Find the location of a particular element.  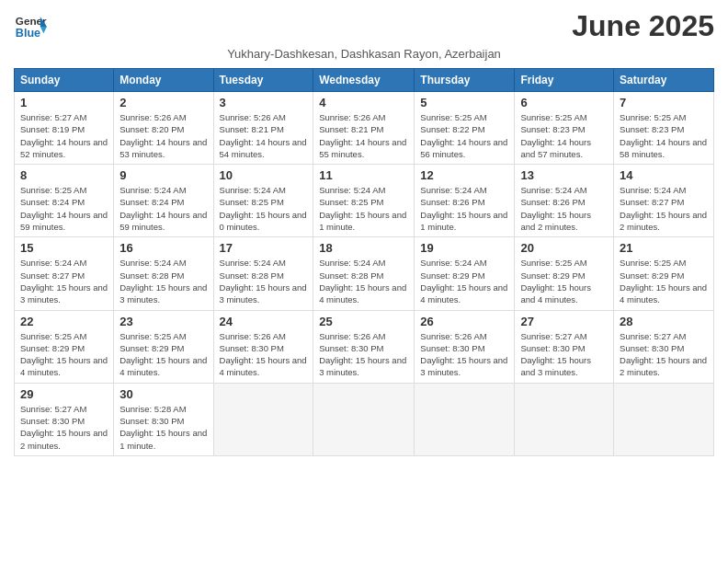

calendar-cell: 5 Sunrise: 5:25 AM Sunset: 8:22 PM Dayli… is located at coordinates (465, 129).